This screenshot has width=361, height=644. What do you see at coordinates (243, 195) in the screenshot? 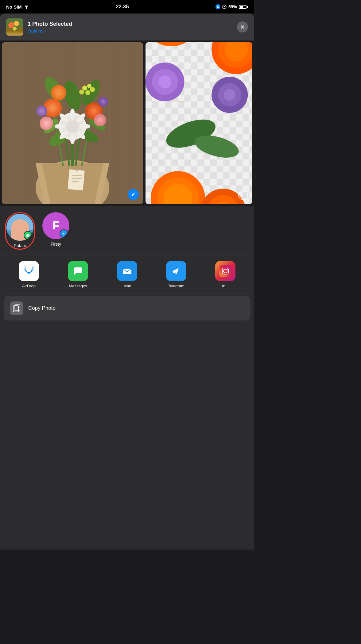
I see `unselected-circle` at bounding box center [243, 195].